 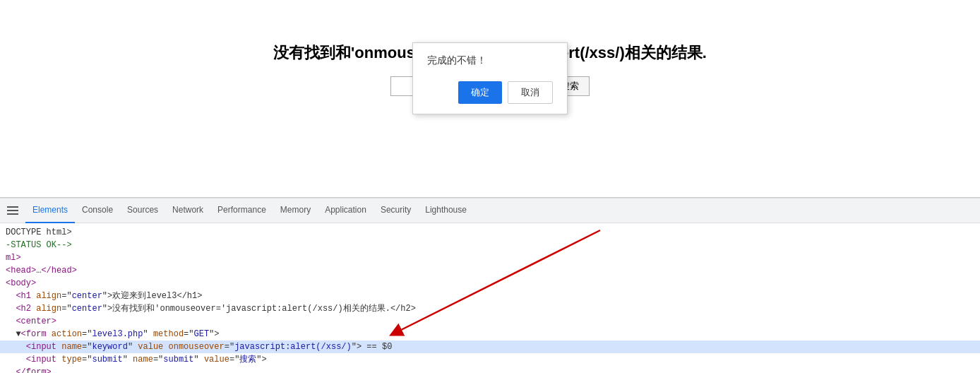 I want to click on tab-application: Application, so click(x=346, y=211).